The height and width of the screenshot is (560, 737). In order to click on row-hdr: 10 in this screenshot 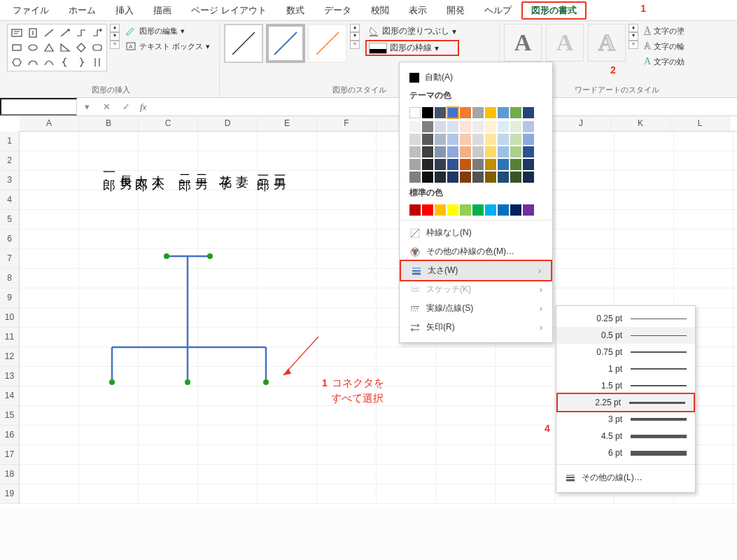, I will do `click(10, 318)`.